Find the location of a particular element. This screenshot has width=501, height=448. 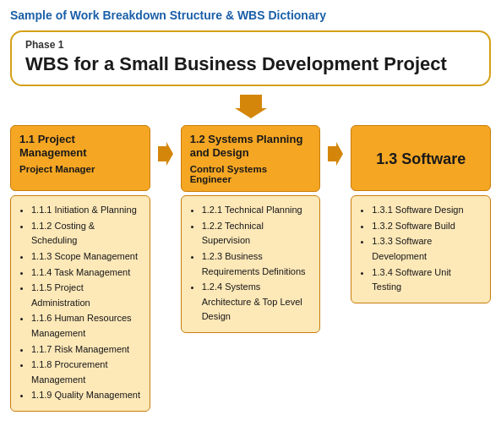

col1-sub: Project Manager is located at coordinates (80, 169).